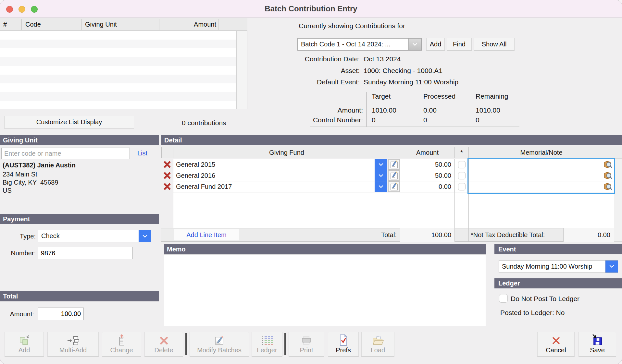 The width and height of the screenshot is (622, 364). Describe the element at coordinates (274, 187) in the screenshot. I see `giving-fund-value: General Fund 2017` at that location.